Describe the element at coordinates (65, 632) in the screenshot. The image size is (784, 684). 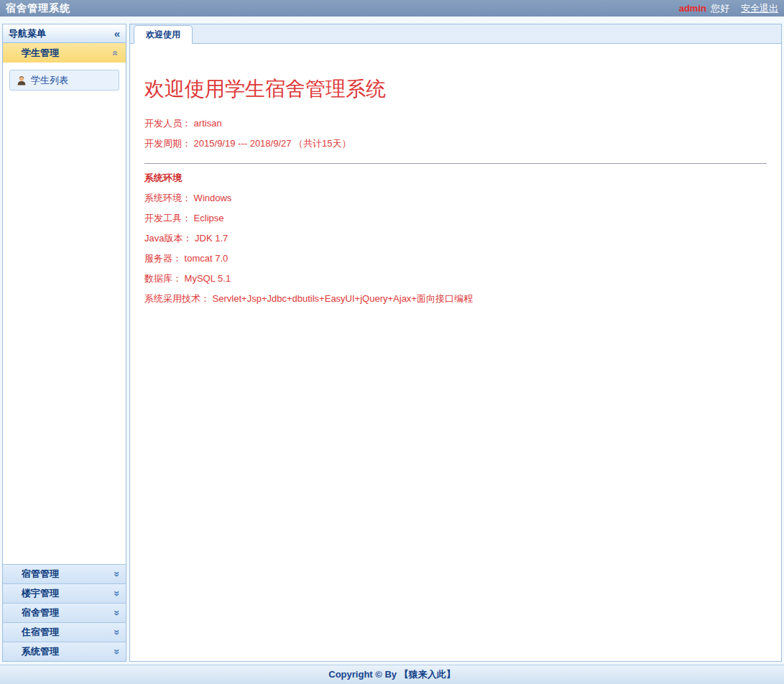
I see `accordion-panel-accommodation: 住宿管理 «` at that location.